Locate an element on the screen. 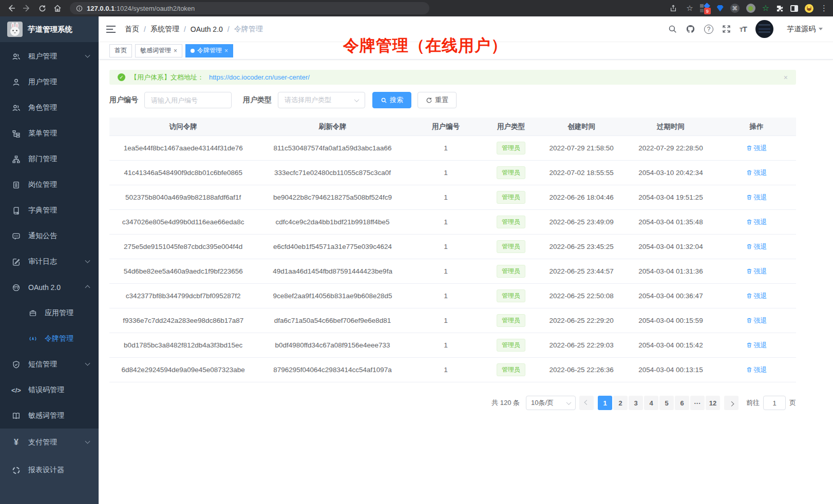 This screenshot has height=504, width=833. sidebar-item-audit: 审计日志 is located at coordinates (49, 262).